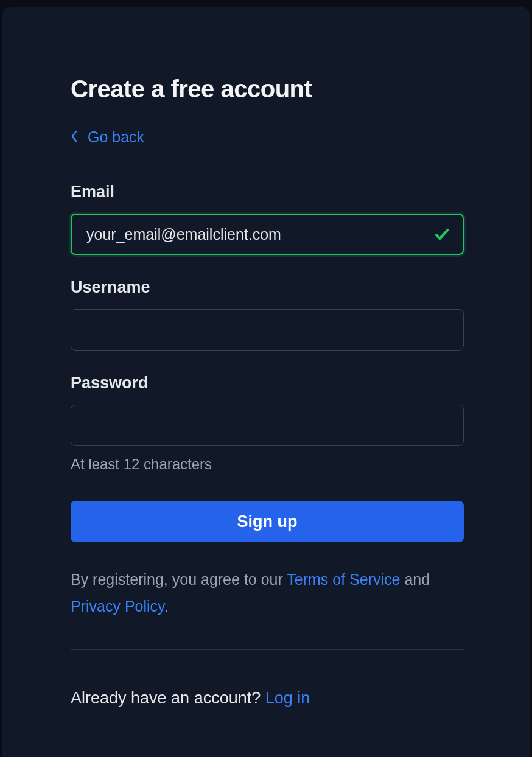 The height and width of the screenshot is (757, 532). Describe the element at coordinates (267, 330) in the screenshot. I see `username-input-wrapper` at that location.